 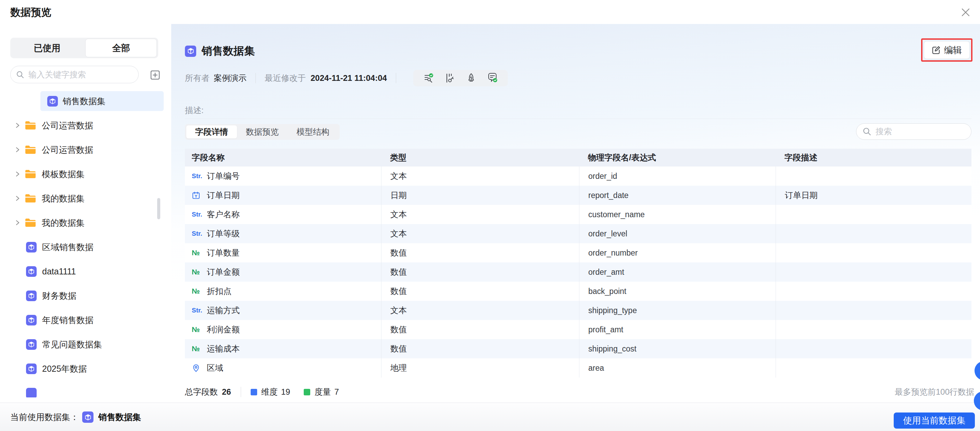 What do you see at coordinates (492, 78) in the screenshot?
I see `comment-check-icon` at bounding box center [492, 78].